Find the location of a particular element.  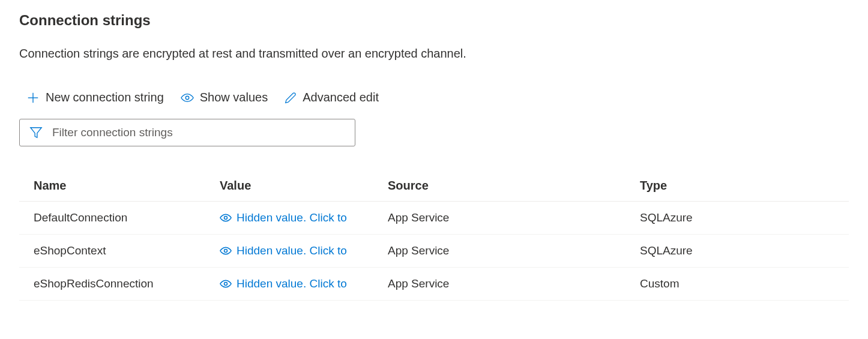

pencil-icon is located at coordinates (291, 98).